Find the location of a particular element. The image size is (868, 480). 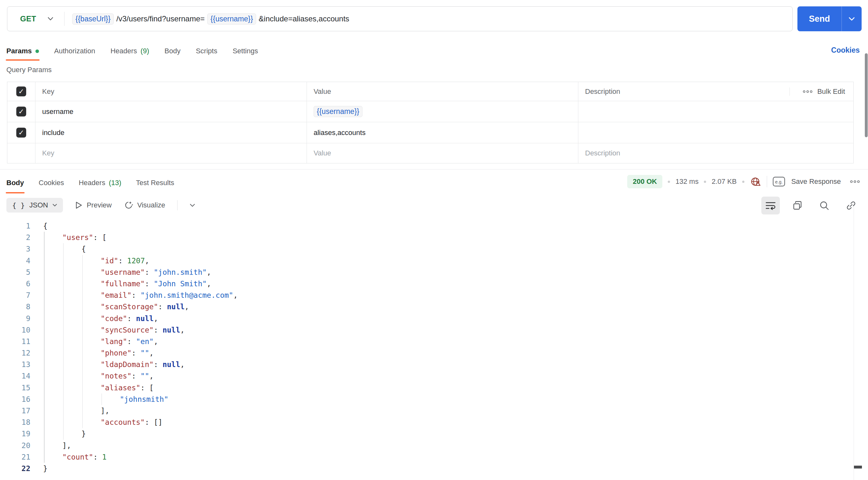

url-path-text: /v3/users/find?username= is located at coordinates (160, 19).